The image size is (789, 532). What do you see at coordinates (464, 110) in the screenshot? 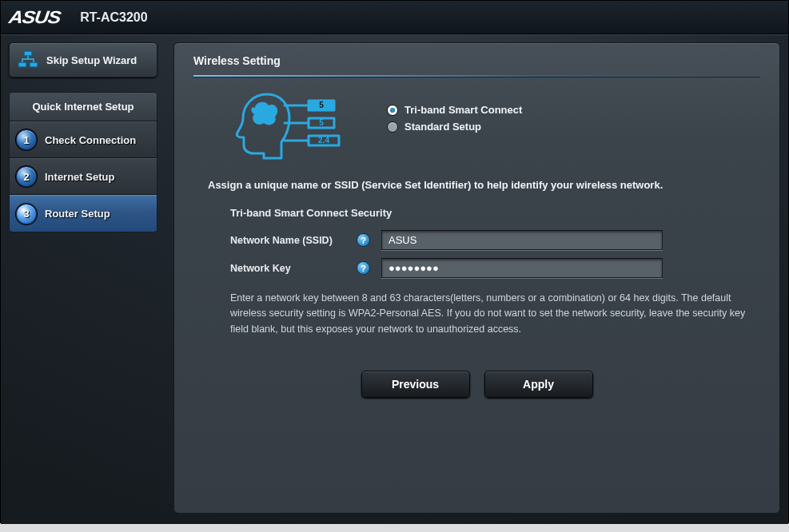
I see `radio-label: Tri-band Smart Connect` at bounding box center [464, 110].